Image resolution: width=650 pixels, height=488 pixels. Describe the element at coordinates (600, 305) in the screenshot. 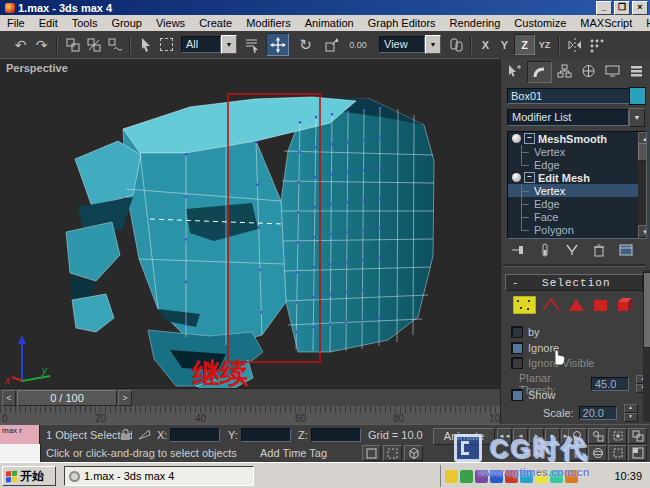

I see `polygon-mode-button` at that location.